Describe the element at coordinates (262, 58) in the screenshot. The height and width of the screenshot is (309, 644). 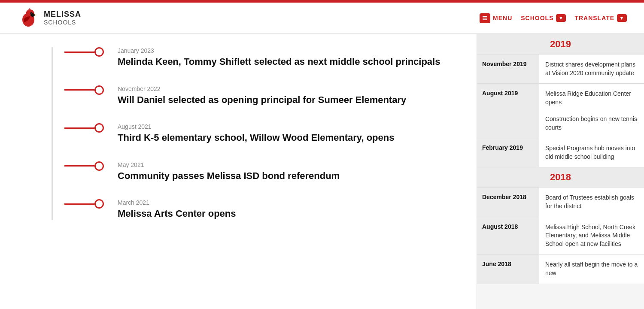
I see `timeline-item: January 2023 Melinda Keen, Tommy Shiflet…` at that location.